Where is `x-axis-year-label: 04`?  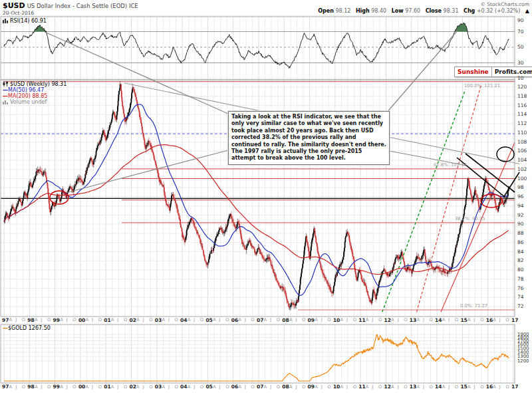
x-axis-year-label: 04 is located at coordinates (184, 387).